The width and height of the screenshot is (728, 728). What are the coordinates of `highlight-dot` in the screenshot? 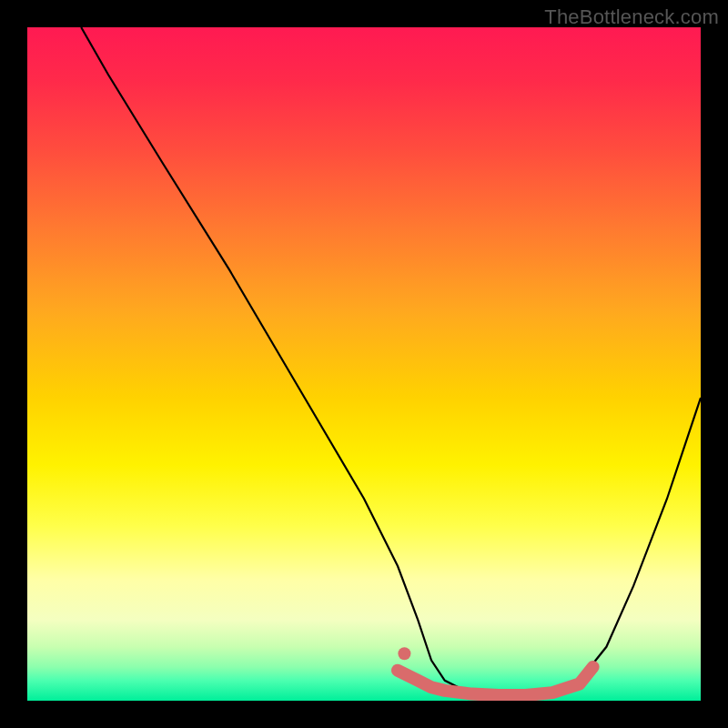 It's located at (404, 653).